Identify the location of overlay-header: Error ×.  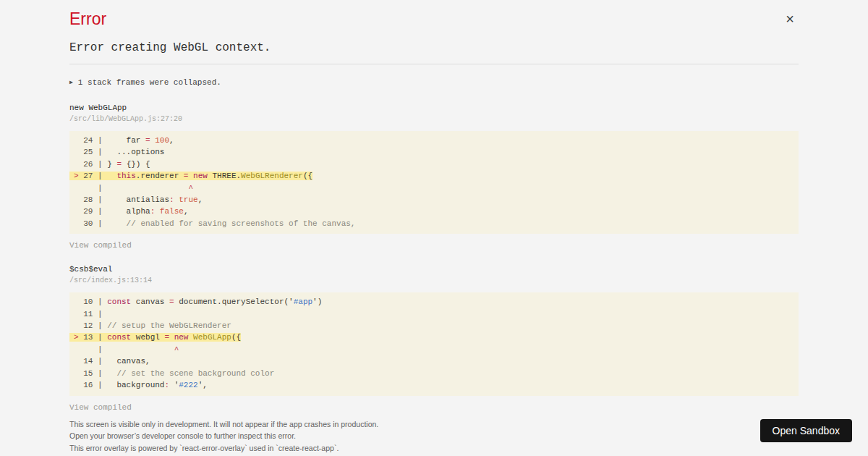
(434, 19).